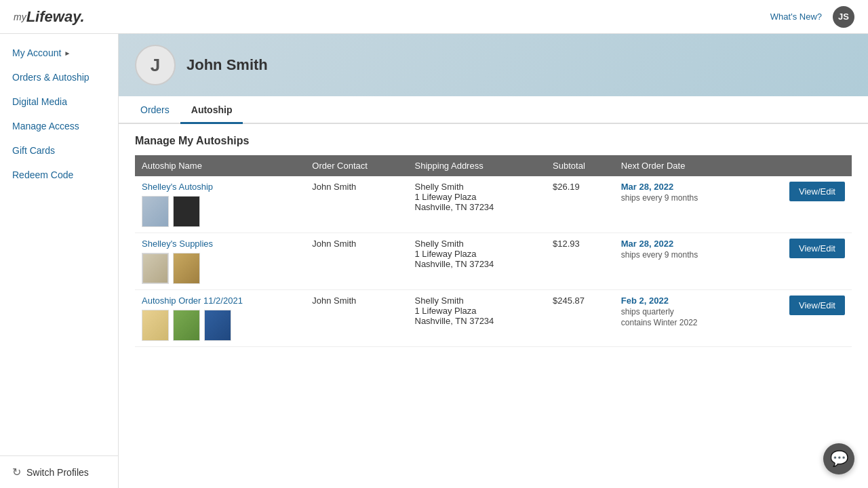 The width and height of the screenshot is (868, 488). I want to click on switch-profiles-label: Switch Profiles, so click(58, 472).